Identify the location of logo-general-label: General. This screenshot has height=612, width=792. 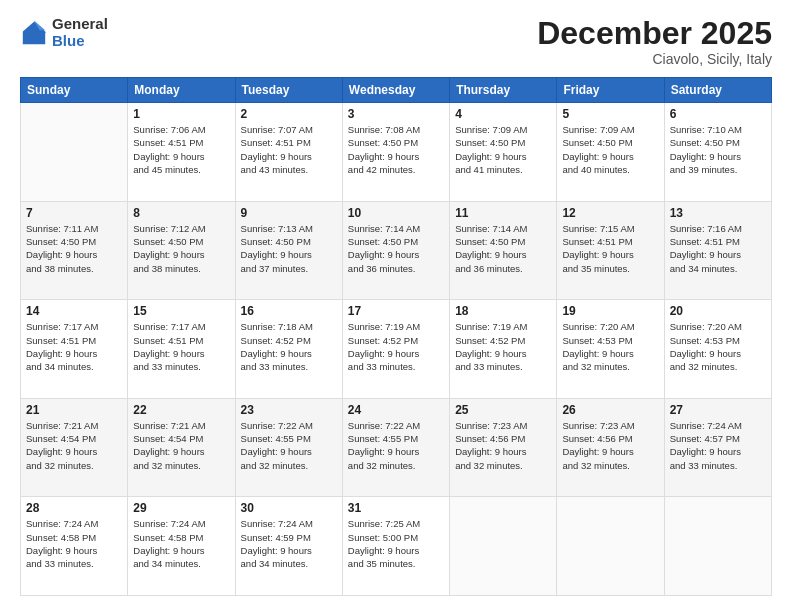
(80, 24).